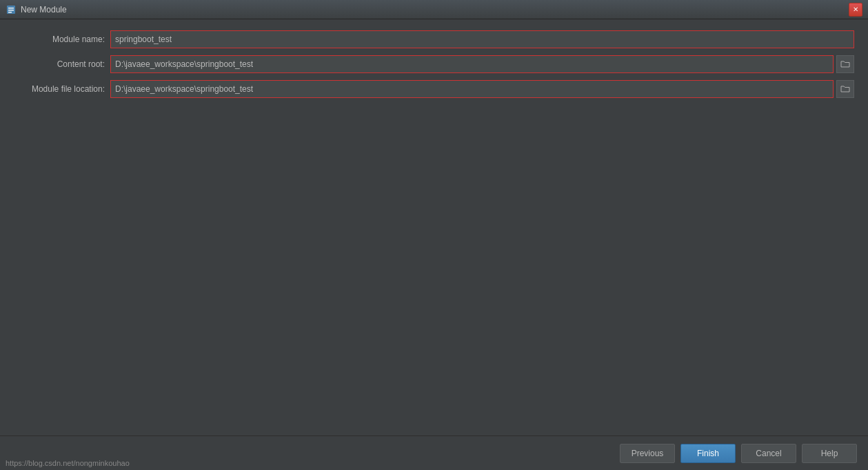 The height and width of the screenshot is (470, 868). Describe the element at coordinates (483, 64) in the screenshot. I see `content-root-input-wrapper` at that location.